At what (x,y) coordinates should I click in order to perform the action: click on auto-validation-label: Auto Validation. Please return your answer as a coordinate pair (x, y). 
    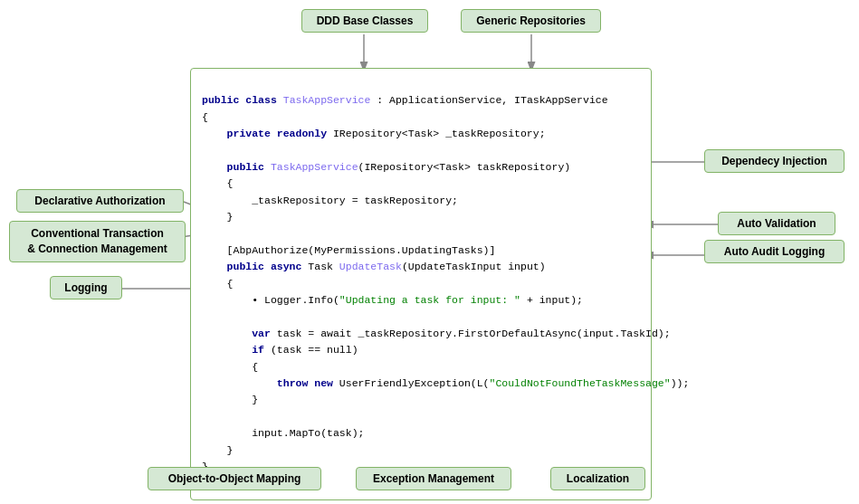
    Looking at the image, I should click on (777, 223).